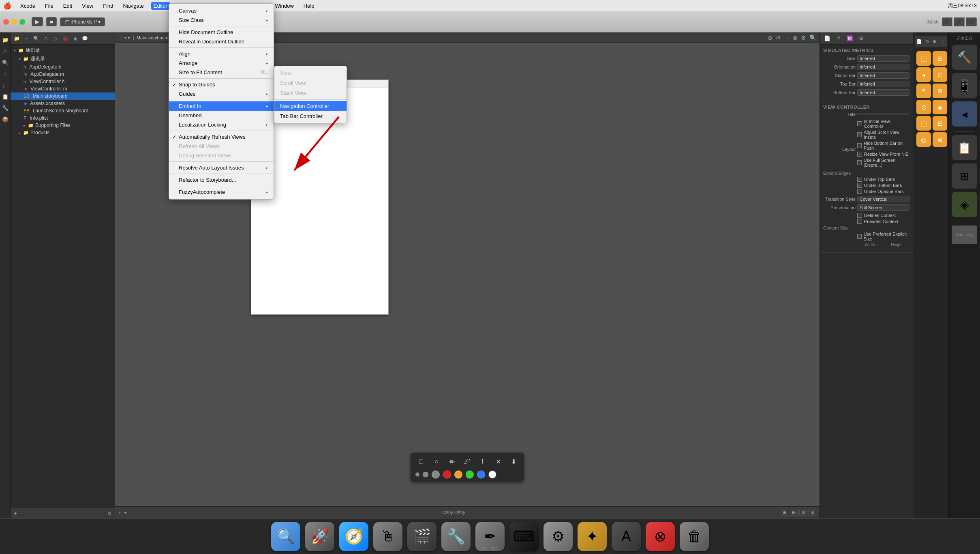 This screenshot has height=554, width=980. I want to click on edge-icon-5: ⬚, so click(5, 85).